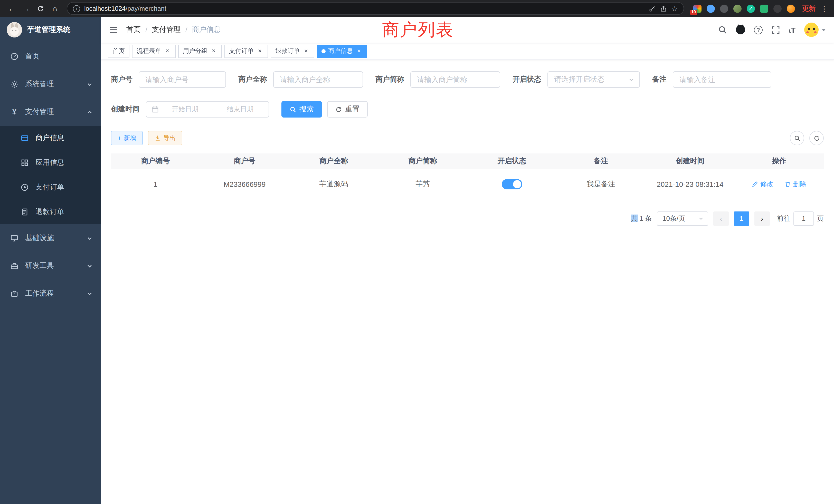 This screenshot has width=834, height=504. Describe the element at coordinates (641, 219) in the screenshot. I see `pagination-total: 共 1 条` at that location.